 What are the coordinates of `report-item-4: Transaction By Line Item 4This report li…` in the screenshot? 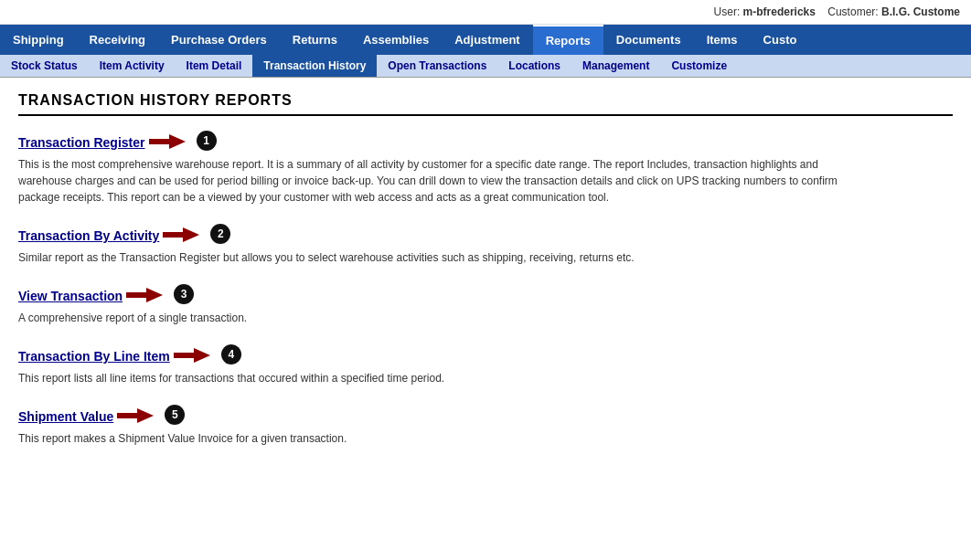 It's located at (486, 366).